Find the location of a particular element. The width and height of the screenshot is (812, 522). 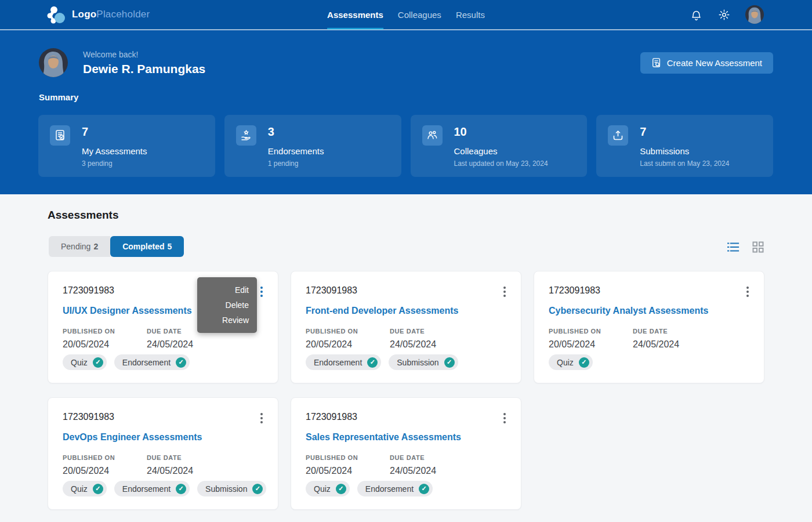

nav-actions is located at coordinates (727, 14).